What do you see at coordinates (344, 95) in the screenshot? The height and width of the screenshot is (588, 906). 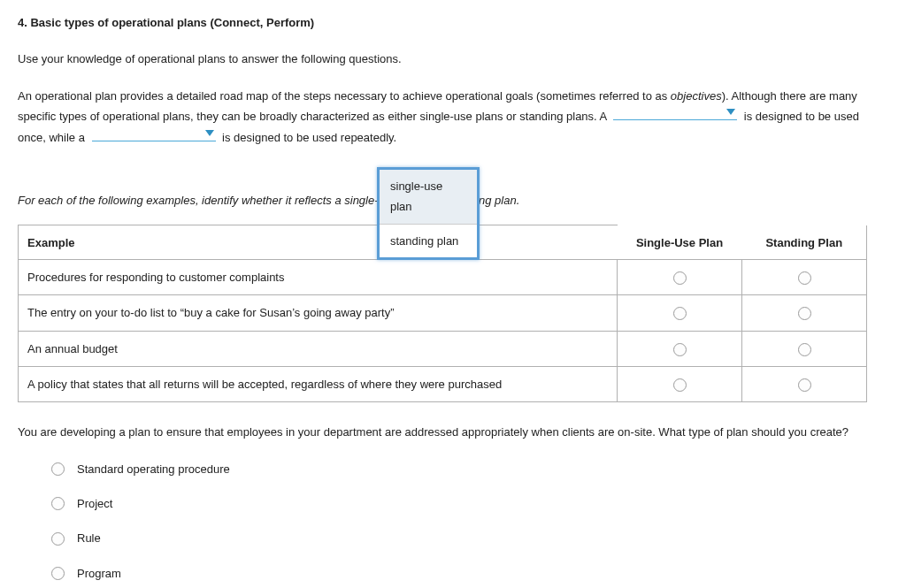 I see `para-seg1: An operational plan provides a detailed …` at bounding box center [344, 95].